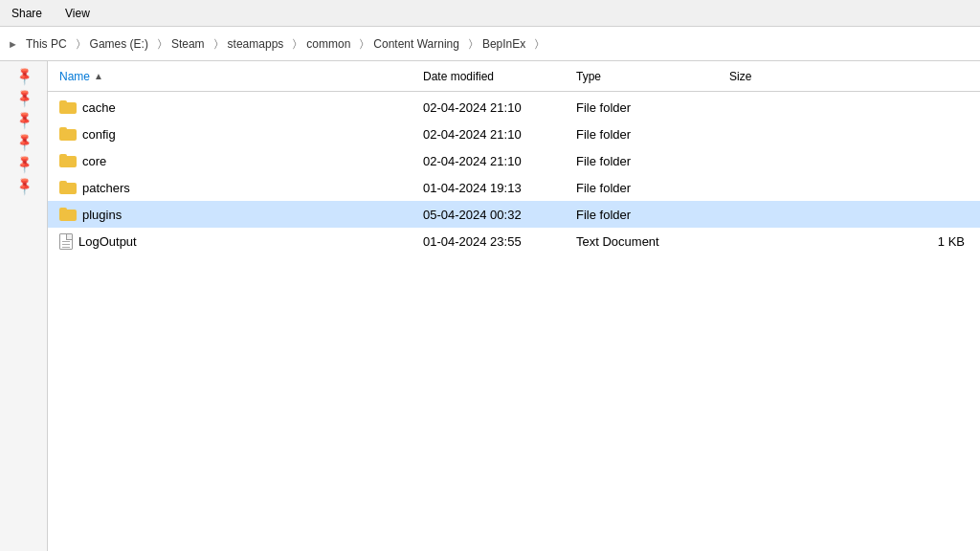 The image size is (980, 551). Describe the element at coordinates (514, 107) in the screenshot. I see `table-row: cache 02-04-2024 21:10 File folder` at that location.